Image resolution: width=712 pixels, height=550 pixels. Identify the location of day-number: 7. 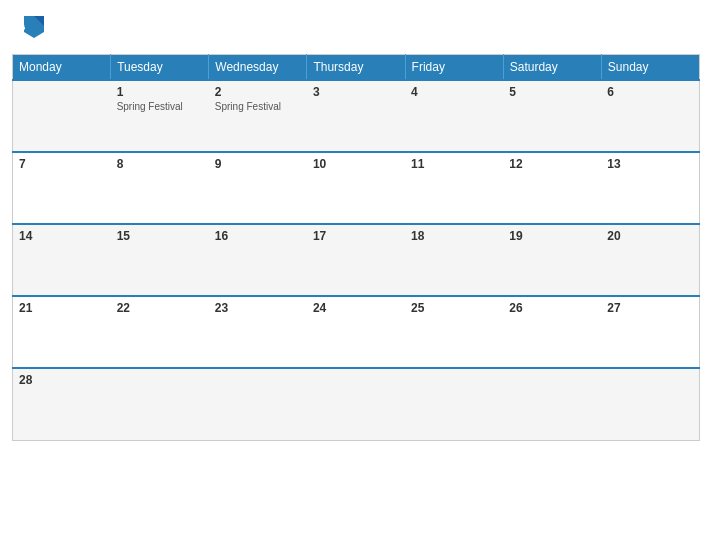
(62, 164).